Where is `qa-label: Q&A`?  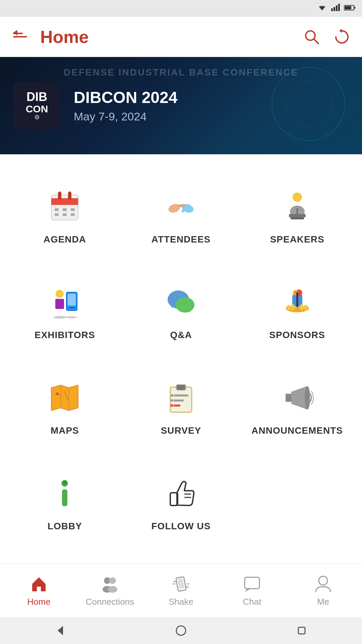
qa-label: Q&A is located at coordinates (181, 335).